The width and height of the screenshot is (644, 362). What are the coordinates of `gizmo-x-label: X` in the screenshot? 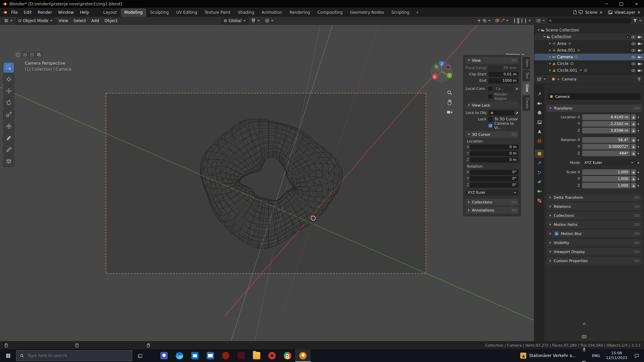 It's located at (435, 77).